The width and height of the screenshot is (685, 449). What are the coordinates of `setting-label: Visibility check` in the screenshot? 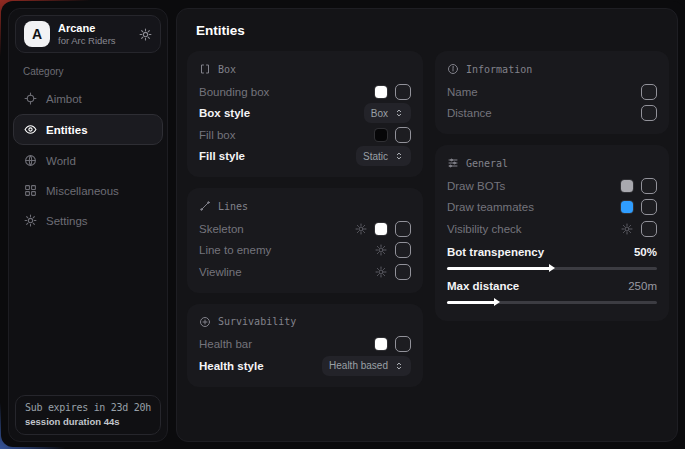 It's located at (484, 229).